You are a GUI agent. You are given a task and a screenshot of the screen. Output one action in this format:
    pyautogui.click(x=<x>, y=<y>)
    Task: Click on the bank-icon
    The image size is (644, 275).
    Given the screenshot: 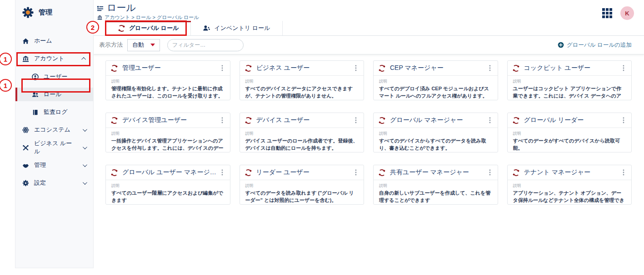 What is the action you would take?
    pyautogui.click(x=25, y=59)
    